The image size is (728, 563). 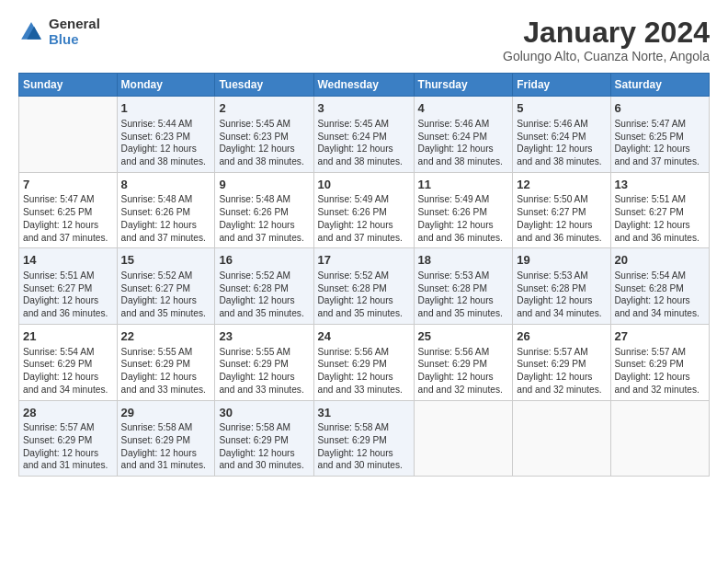 I want to click on calendar-cell: 2Sunrise: 5:45 AMSunset: 6:23 PMDaylight…, so click(x=265, y=134).